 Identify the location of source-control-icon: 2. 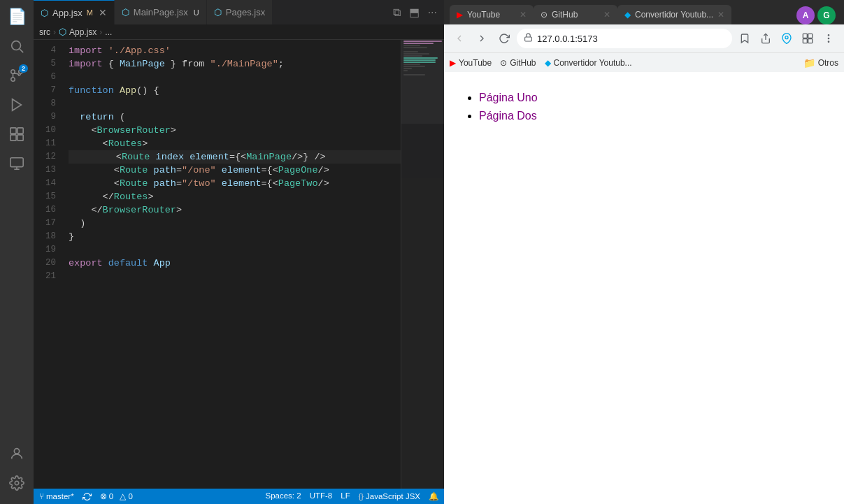
(17, 75).